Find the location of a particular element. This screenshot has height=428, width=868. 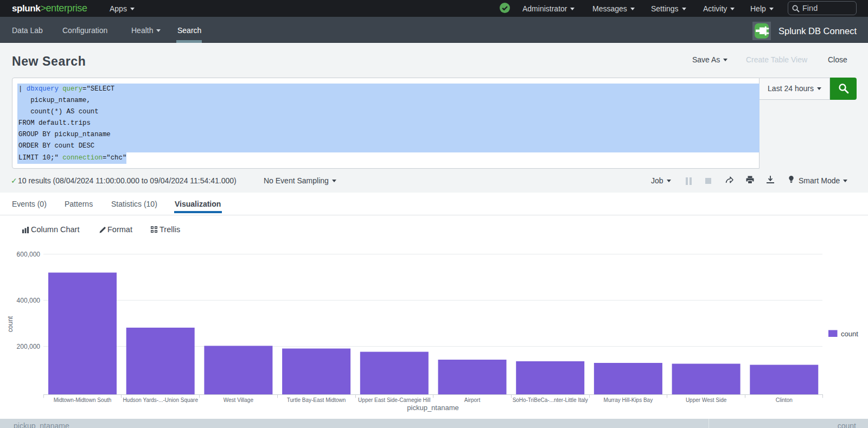

svg-text: 400,000 is located at coordinates (29, 301).